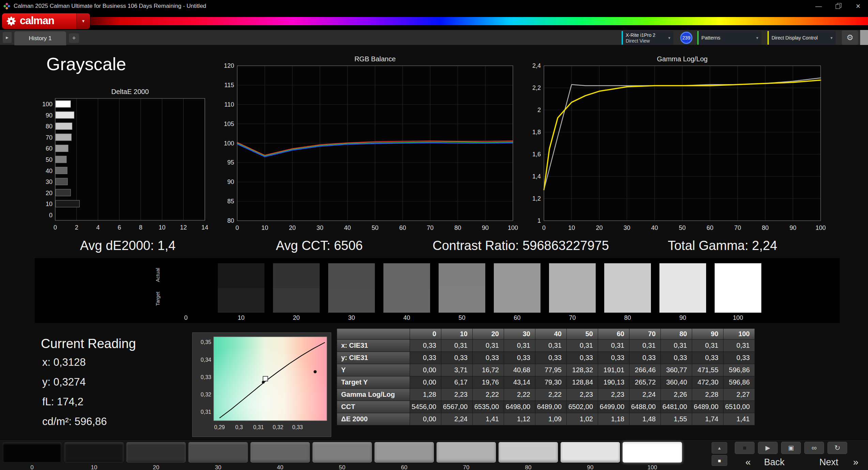 The width and height of the screenshot is (868, 470). What do you see at coordinates (83, 21) in the screenshot?
I see `logo-menu-button: ▼` at bounding box center [83, 21].